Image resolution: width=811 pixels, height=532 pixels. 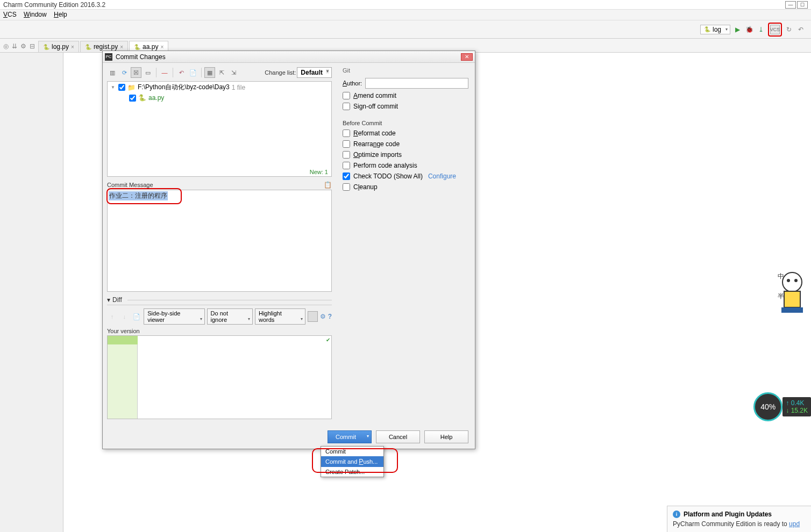 What do you see at coordinates (132, 98) in the screenshot?
I see `file-checkbox` at bounding box center [132, 98].